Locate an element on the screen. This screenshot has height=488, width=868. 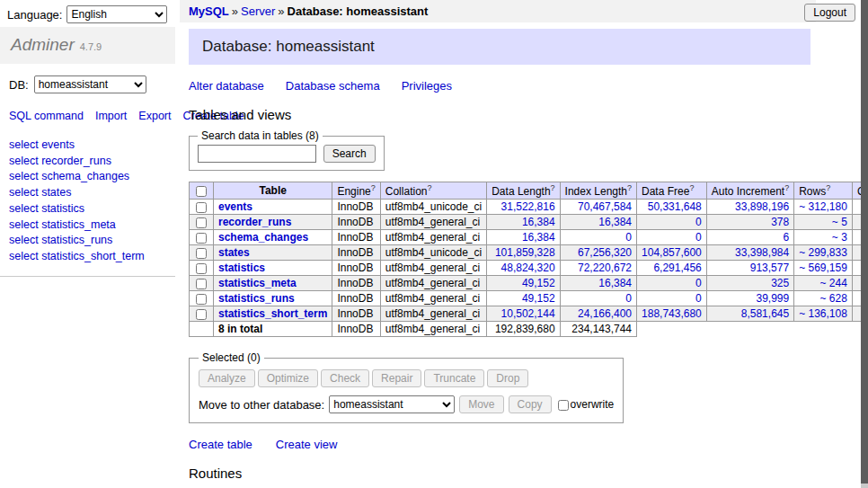
auto-increment-link: 325 is located at coordinates (780, 283).